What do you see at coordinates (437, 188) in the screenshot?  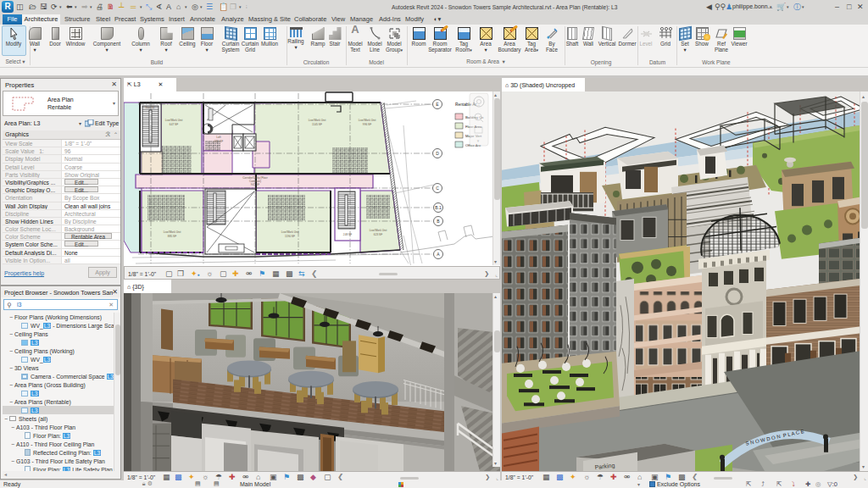 I see `svg-text: C` at bounding box center [437, 188].